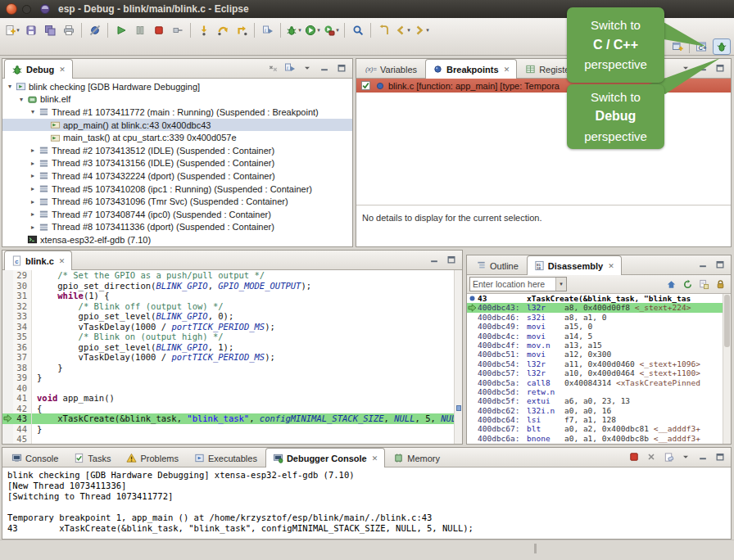 This screenshot has height=560, width=734. What do you see at coordinates (704, 284) in the screenshot?
I see `show-source-icon` at bounding box center [704, 284].